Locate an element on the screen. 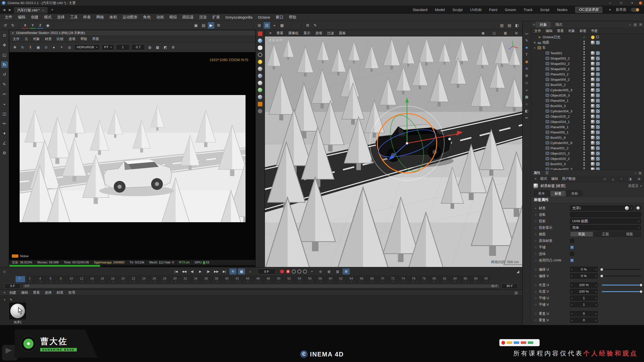  axis-edit-tool: ⚙ is located at coordinates (5, 153).